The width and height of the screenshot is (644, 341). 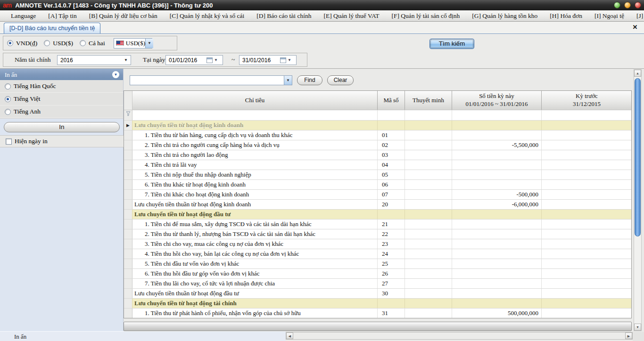 I want to click on cell-chi-tieu: 6. Tiền thu khác từ hoạt động kinh doanh, so click(x=255, y=185).